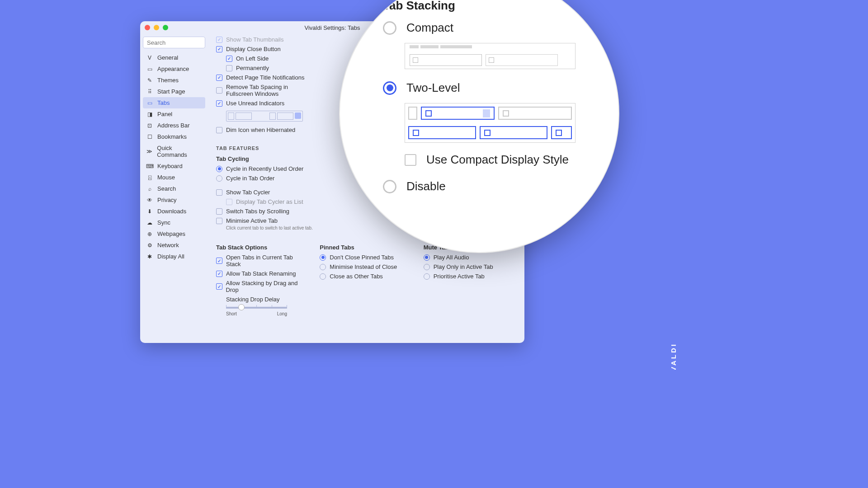  I want to click on option-label: Detect Page Title Notifications, so click(265, 78).